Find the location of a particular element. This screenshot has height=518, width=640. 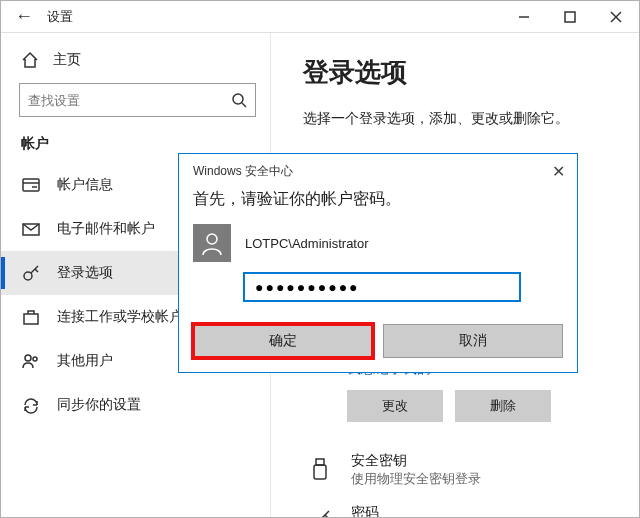

id-card-icon is located at coordinates (31, 185).